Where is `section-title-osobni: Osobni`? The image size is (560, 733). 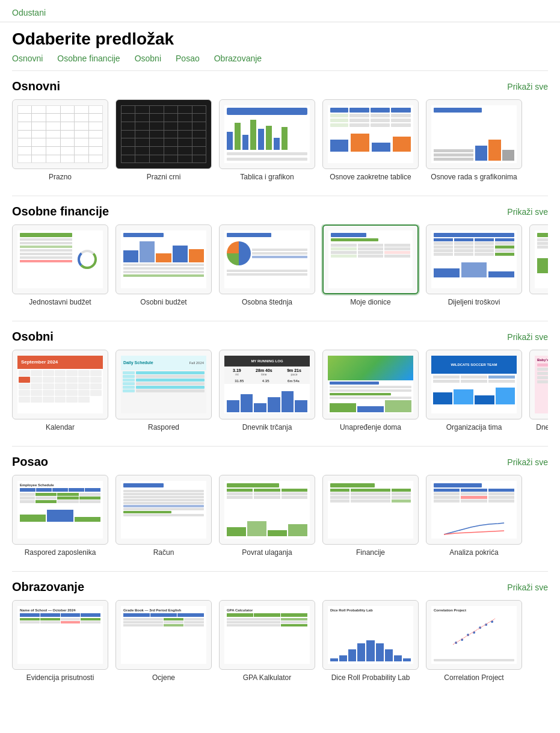
section-title-osobni: Osobni is located at coordinates (32, 337).